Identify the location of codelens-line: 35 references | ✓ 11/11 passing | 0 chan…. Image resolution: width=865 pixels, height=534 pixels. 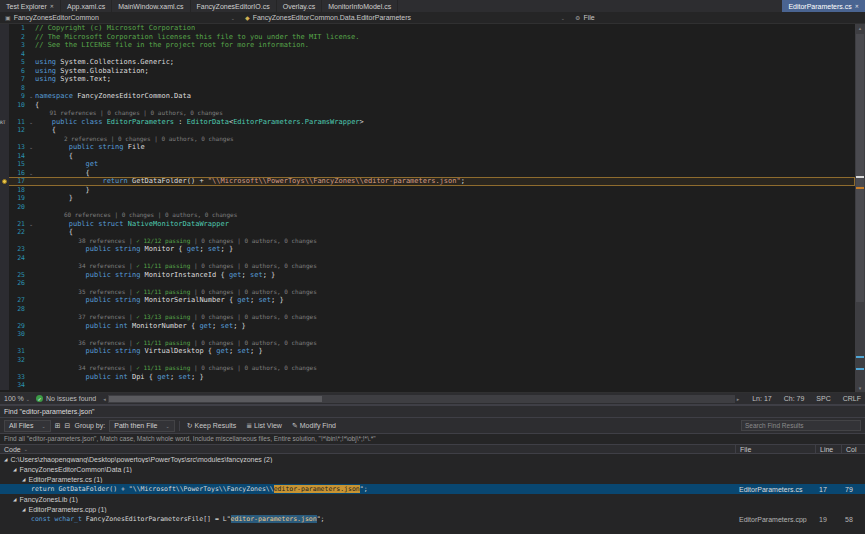
(428, 292).